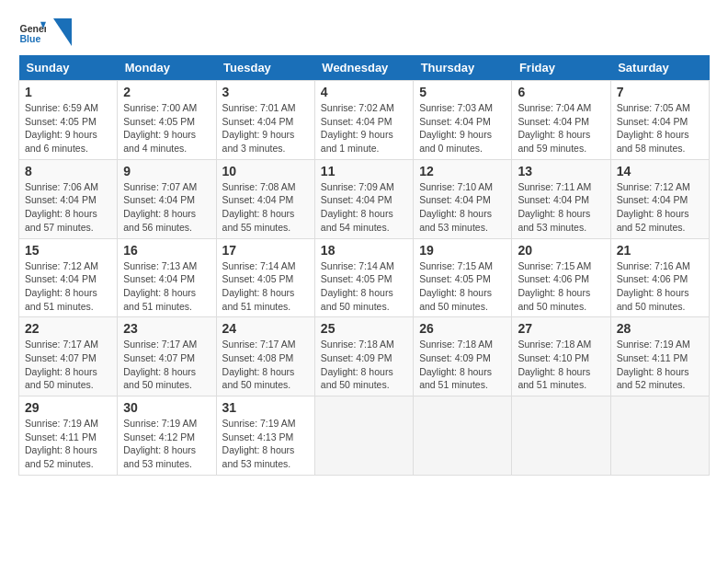 The height and width of the screenshot is (563, 728). What do you see at coordinates (167, 357) in the screenshot?
I see `calendar-cell: 23 Sunrise: 7:17 AMSunset: 4:07 PMDaylig…` at bounding box center [167, 357].